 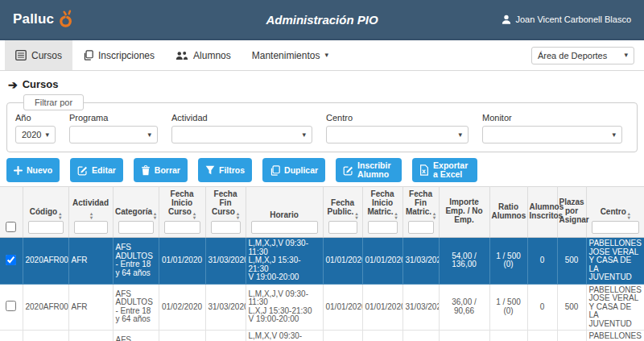 What do you see at coordinates (90, 203) in the screenshot?
I see `column-label: Actividad` at bounding box center [90, 203].